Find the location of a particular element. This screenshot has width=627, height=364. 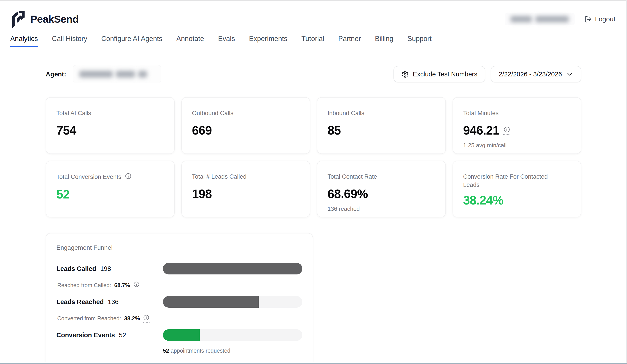

stat-card-total-ai-calls: Total AI Calls 754 is located at coordinates (110, 125).